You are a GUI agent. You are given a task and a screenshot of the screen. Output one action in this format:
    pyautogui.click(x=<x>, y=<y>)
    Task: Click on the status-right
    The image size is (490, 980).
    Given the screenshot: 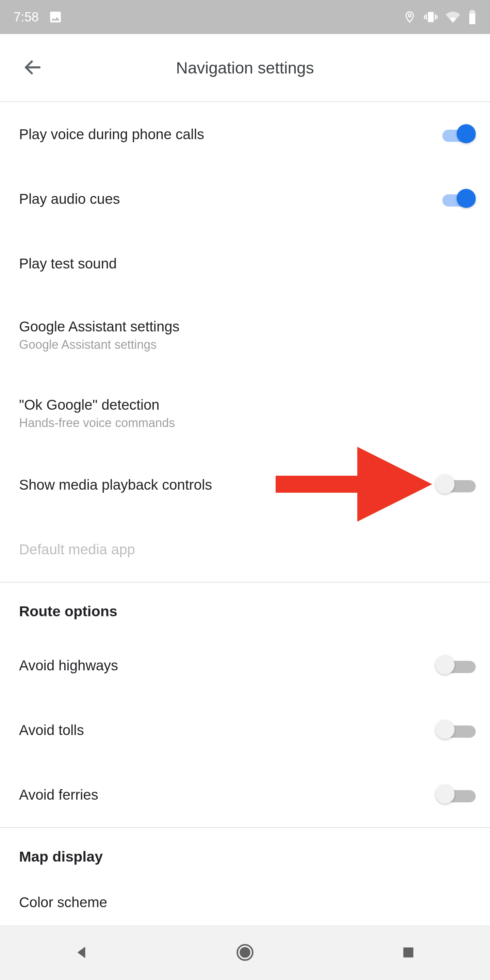 What is the action you would take?
    pyautogui.click(x=440, y=17)
    